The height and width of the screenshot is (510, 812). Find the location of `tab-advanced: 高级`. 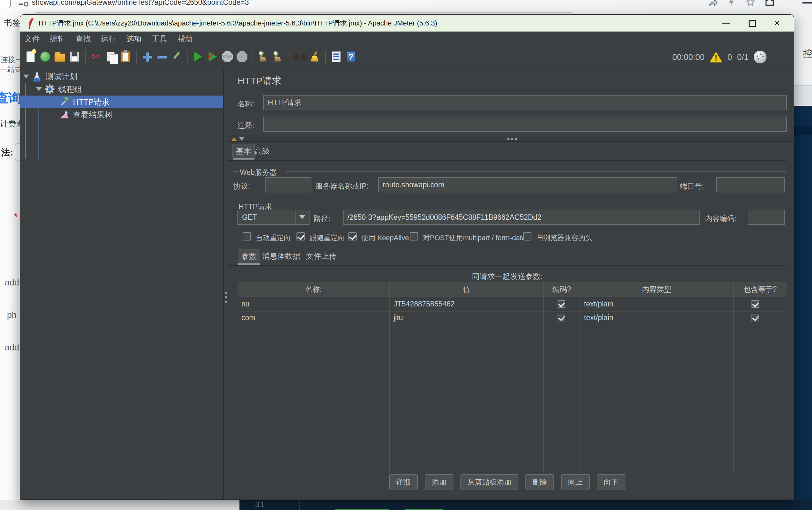

tab-advanced: 高级 is located at coordinates (262, 151).